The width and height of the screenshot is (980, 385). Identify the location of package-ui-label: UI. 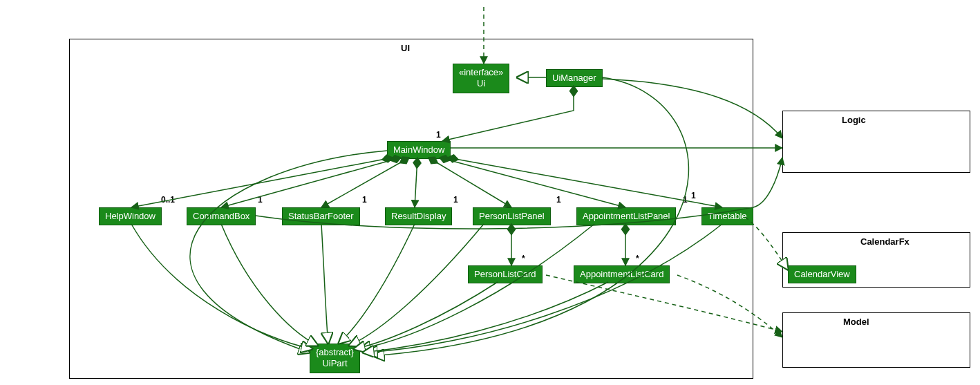
(405, 48).